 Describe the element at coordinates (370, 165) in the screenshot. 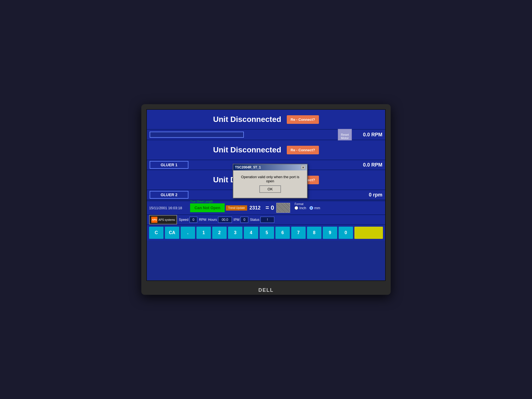

I see `rpm-display-2: 0.0 RPM` at that location.